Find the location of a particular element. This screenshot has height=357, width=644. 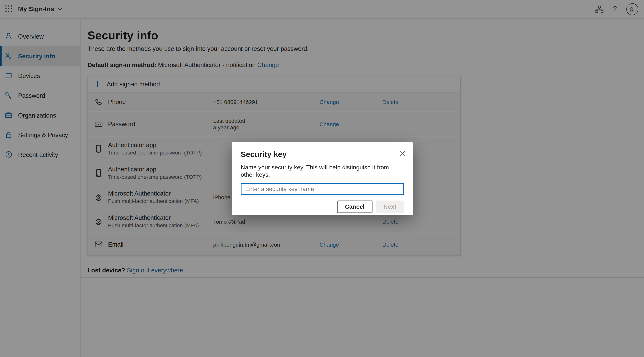

next-button: Next is located at coordinates (390, 207).